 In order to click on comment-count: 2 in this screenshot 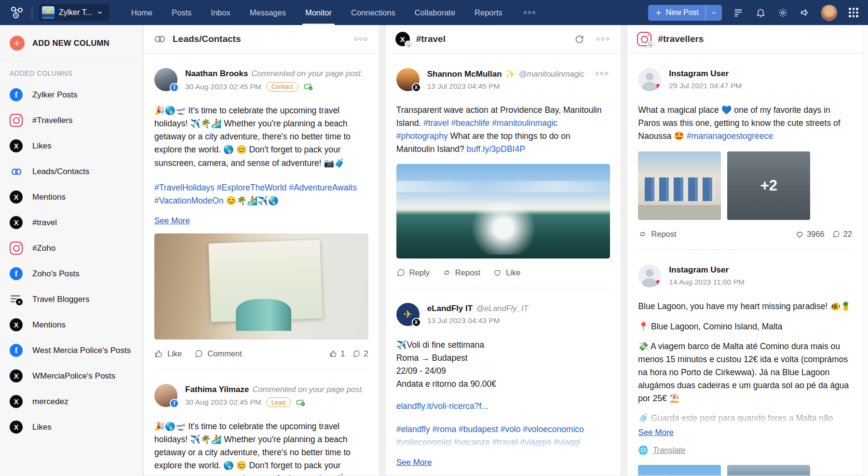, I will do `click(360, 354)`.